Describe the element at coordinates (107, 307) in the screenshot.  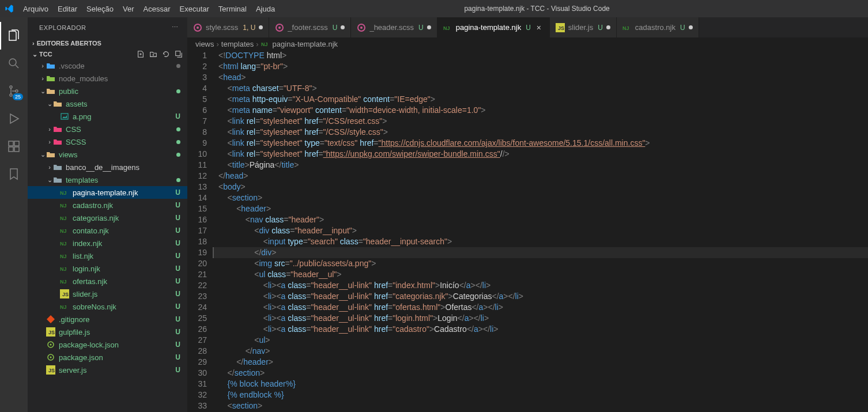
I see `tree-item-sobrenos-njk: NJsobreNos.njkU` at that location.